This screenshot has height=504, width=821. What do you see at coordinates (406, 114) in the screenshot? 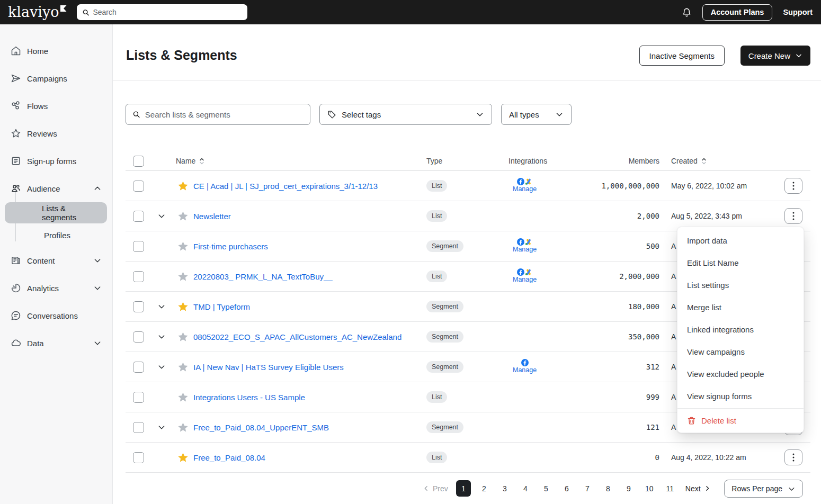
I see `select-tags-dropdown: Select tags` at bounding box center [406, 114].